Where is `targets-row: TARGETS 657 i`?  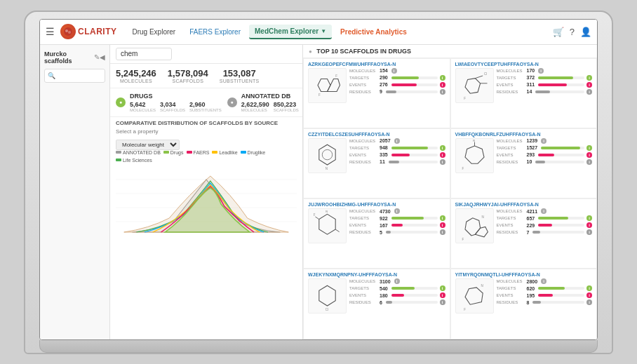 targets-row: TARGETS 657 i is located at coordinates (544, 218).